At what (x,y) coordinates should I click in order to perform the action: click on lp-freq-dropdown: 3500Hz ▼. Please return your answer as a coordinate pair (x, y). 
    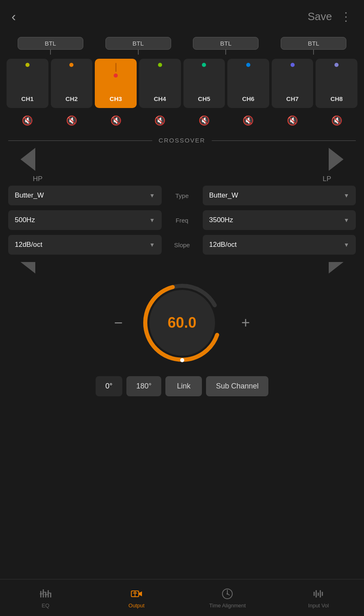
    Looking at the image, I should click on (279, 220).